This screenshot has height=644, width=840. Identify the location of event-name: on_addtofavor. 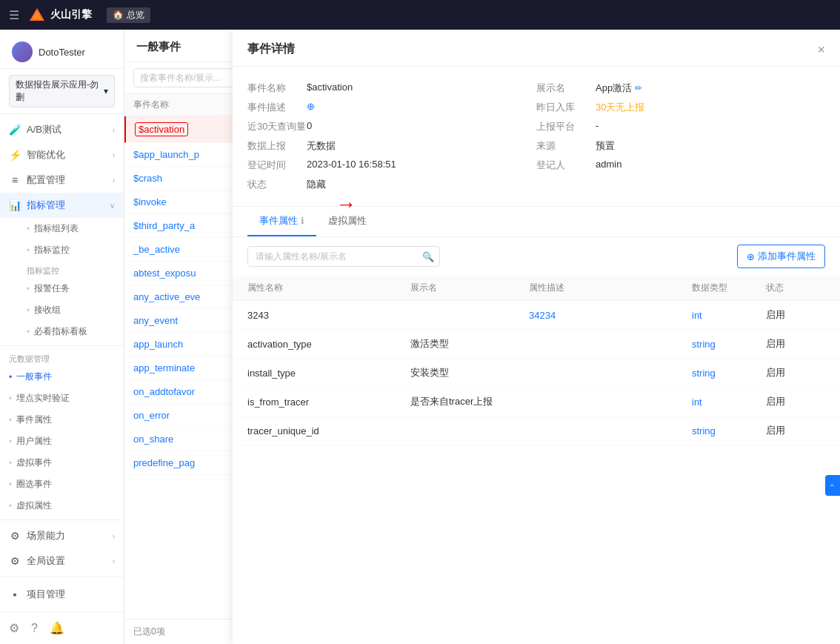
(164, 391).